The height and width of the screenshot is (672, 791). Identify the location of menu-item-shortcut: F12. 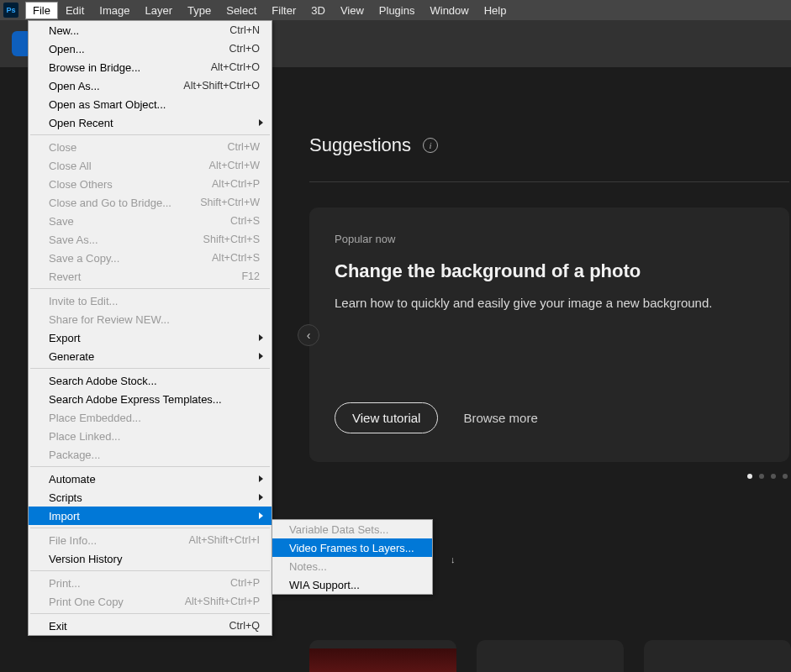
(250, 276).